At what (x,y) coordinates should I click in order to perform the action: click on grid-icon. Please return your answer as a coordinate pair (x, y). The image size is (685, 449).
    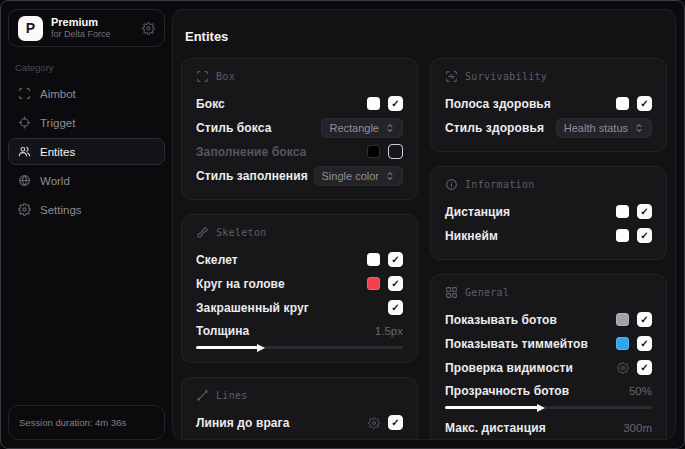
    Looking at the image, I should click on (452, 292).